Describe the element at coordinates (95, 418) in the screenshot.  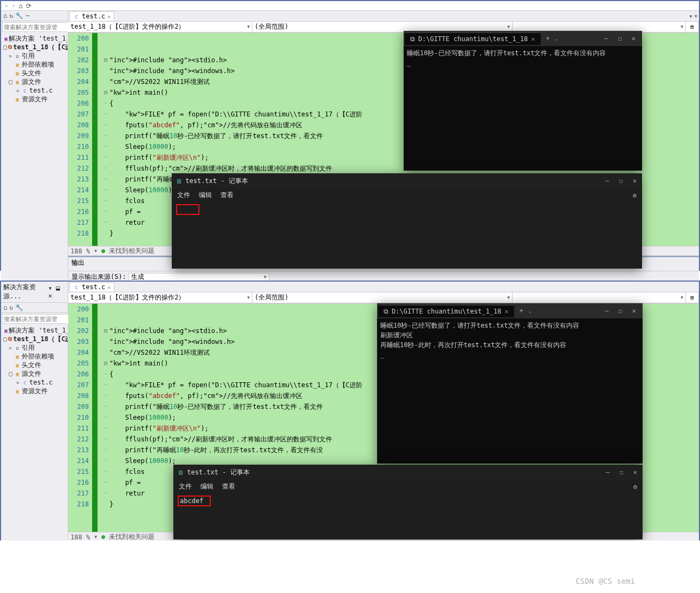
I see `change-marker` at that location.